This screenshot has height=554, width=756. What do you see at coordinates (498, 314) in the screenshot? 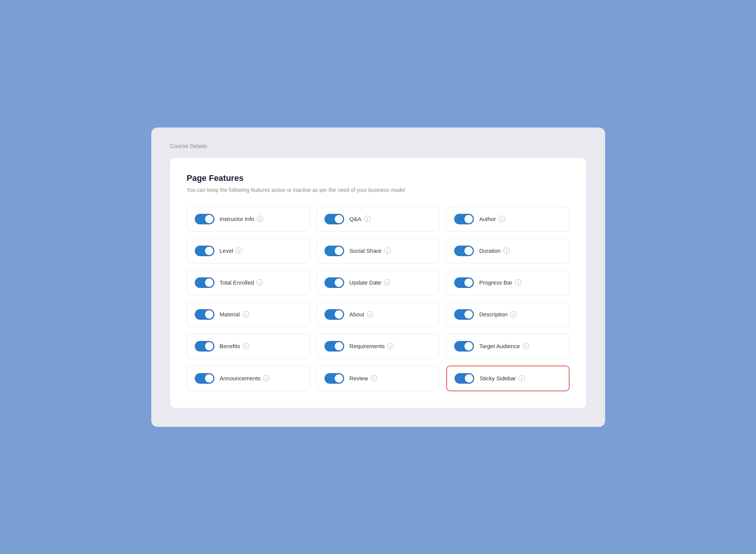
I see `feature-label-description: Descriptioni` at bounding box center [498, 314].